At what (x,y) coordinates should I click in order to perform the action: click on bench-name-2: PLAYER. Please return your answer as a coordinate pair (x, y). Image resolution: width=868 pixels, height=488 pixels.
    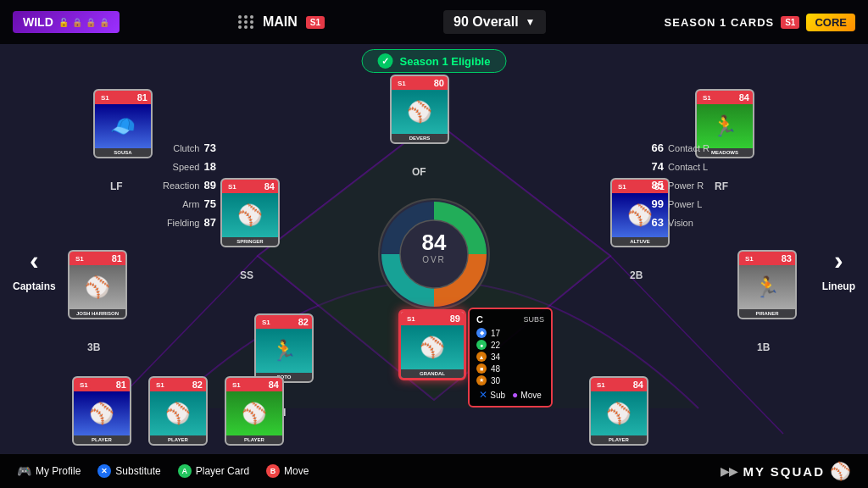
    Looking at the image, I should click on (178, 440).